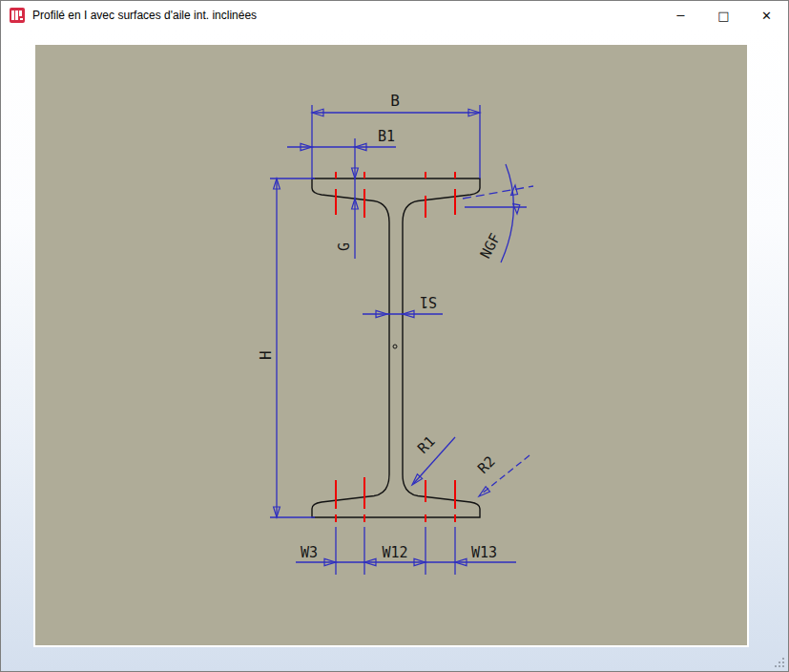  Describe the element at coordinates (723, 15) in the screenshot. I see `maximize-button: □` at that location.